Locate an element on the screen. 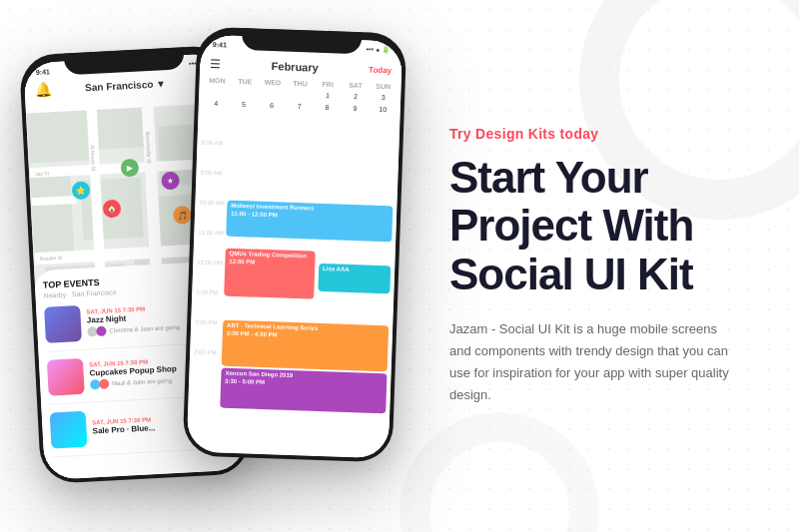 The image size is (799, 532). event-attendees: Madi & John are going is located at coordinates (142, 381).